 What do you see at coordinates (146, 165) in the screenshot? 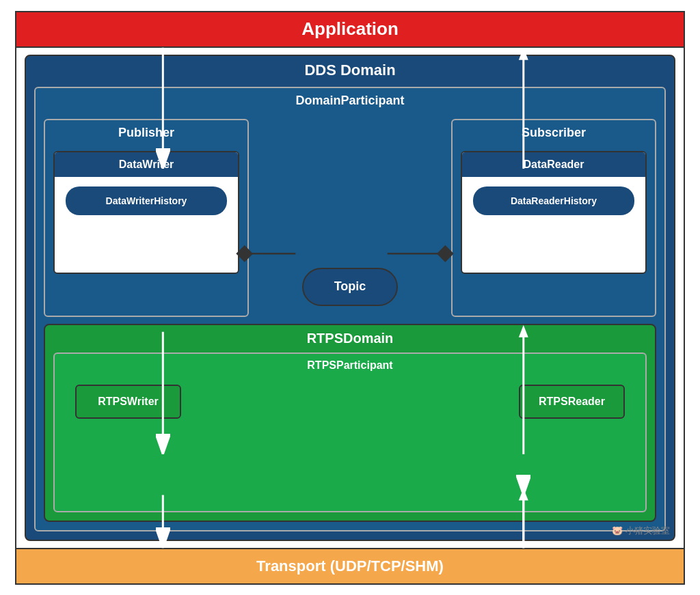
I see `datawriter-label-text: DataWriter` at bounding box center [146, 165].